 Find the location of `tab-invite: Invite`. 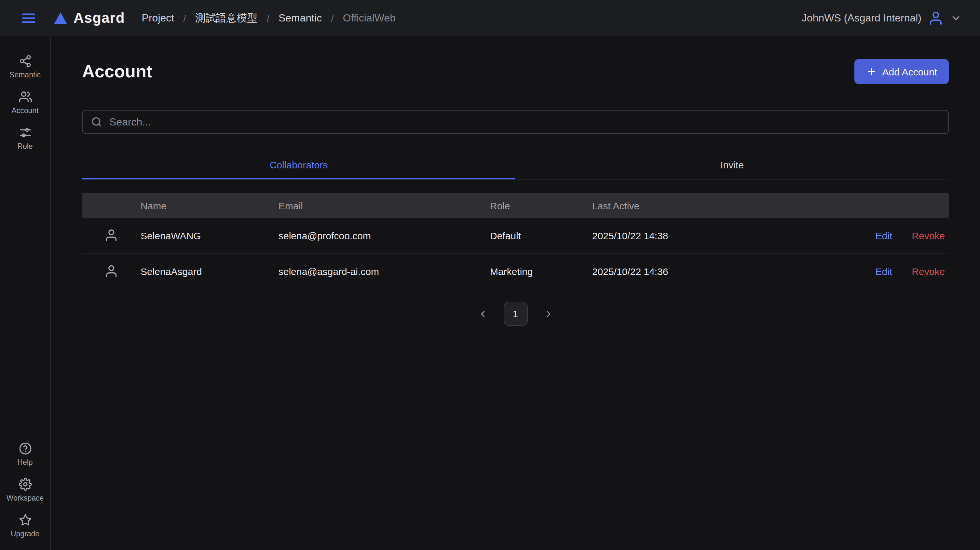

tab-invite: Invite is located at coordinates (732, 166).